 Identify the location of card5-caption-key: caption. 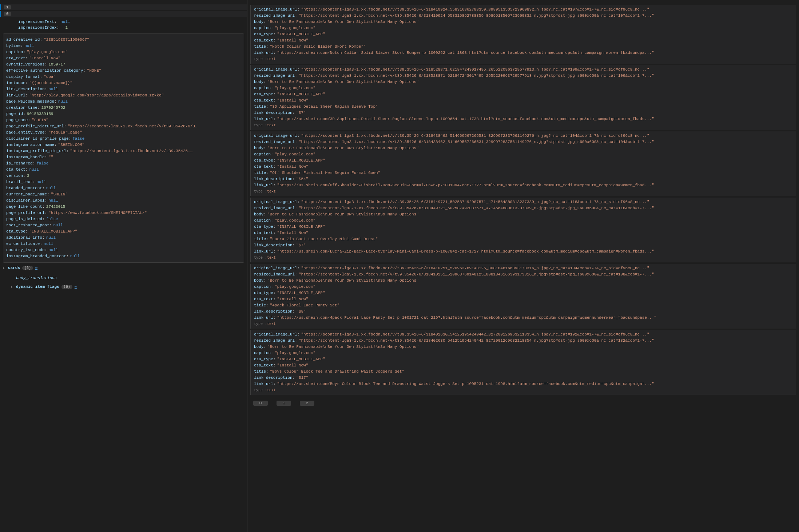
(262, 353).